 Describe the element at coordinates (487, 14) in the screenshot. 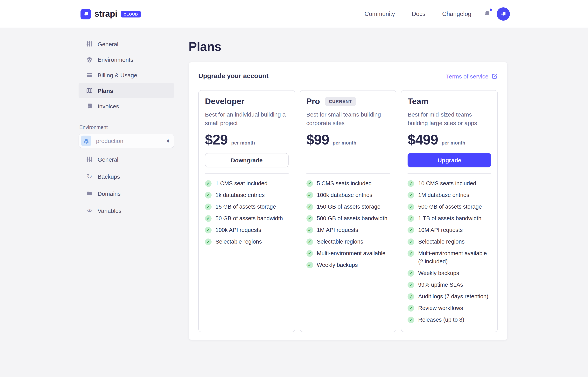

I see `notifications-button` at that location.